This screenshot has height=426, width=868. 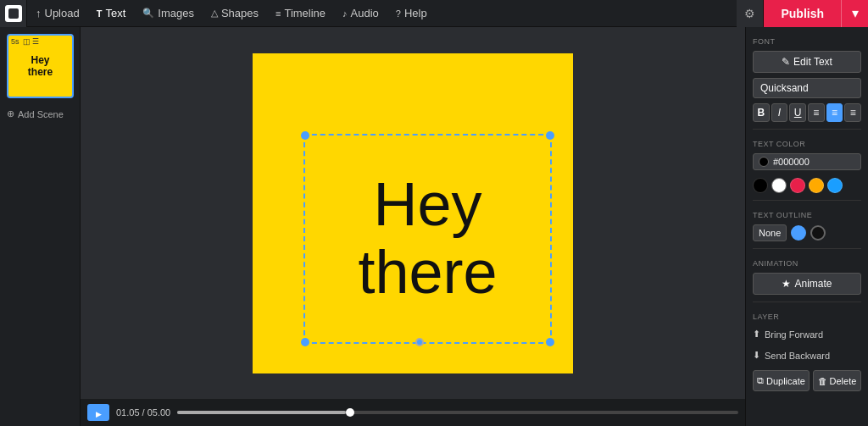 What do you see at coordinates (822, 381) in the screenshot?
I see `trash-icon: 🗑` at bounding box center [822, 381].